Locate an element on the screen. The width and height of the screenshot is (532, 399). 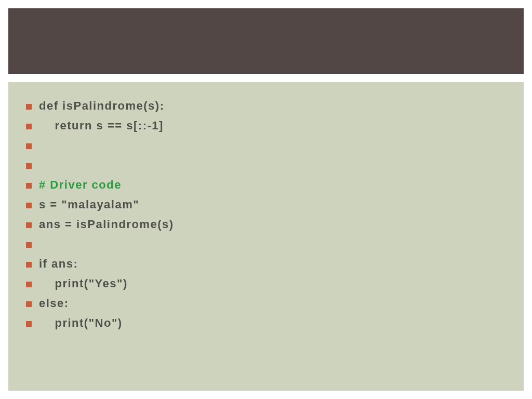
code-line: print("No") is located at coordinates (266, 323).